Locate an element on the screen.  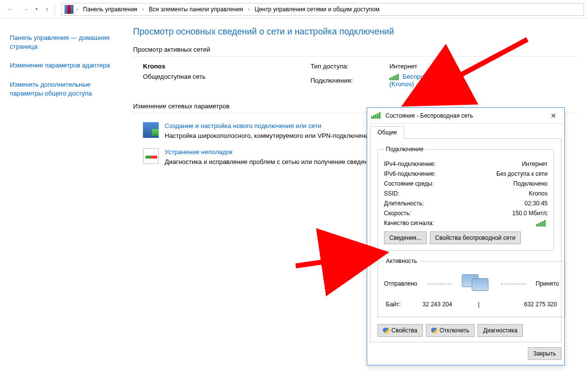
nav-forward-button: → is located at coordinates (26, 9).